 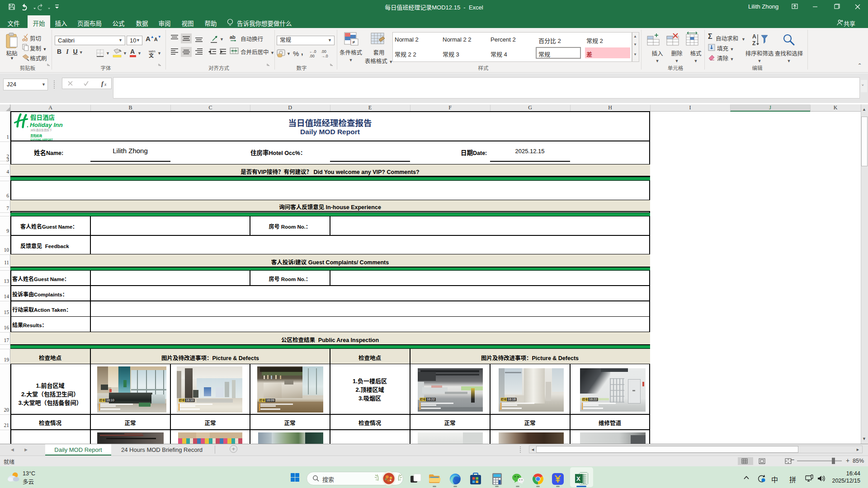 I want to click on svg-text: ab, so click(x=232, y=37).